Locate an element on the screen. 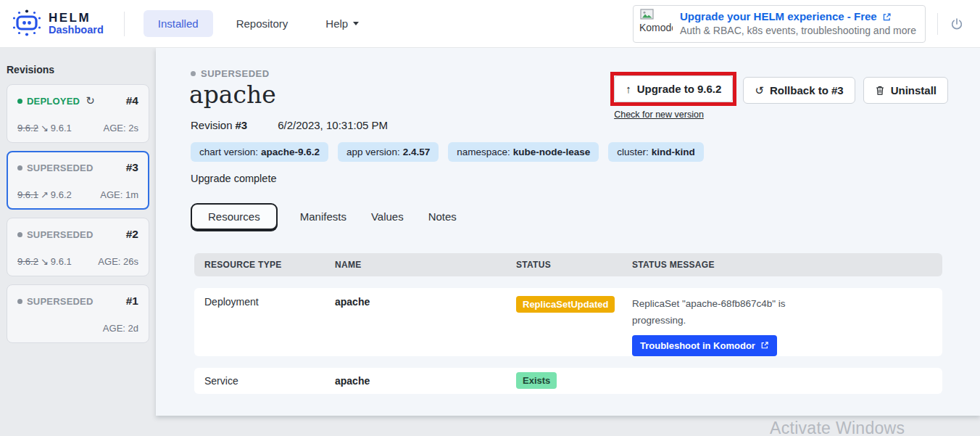 The height and width of the screenshot is (436, 980). revision-status-text: DEPLOYED is located at coordinates (54, 102).